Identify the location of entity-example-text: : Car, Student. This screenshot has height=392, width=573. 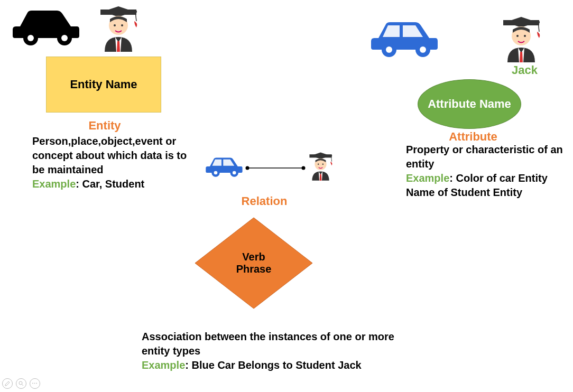
(110, 184).